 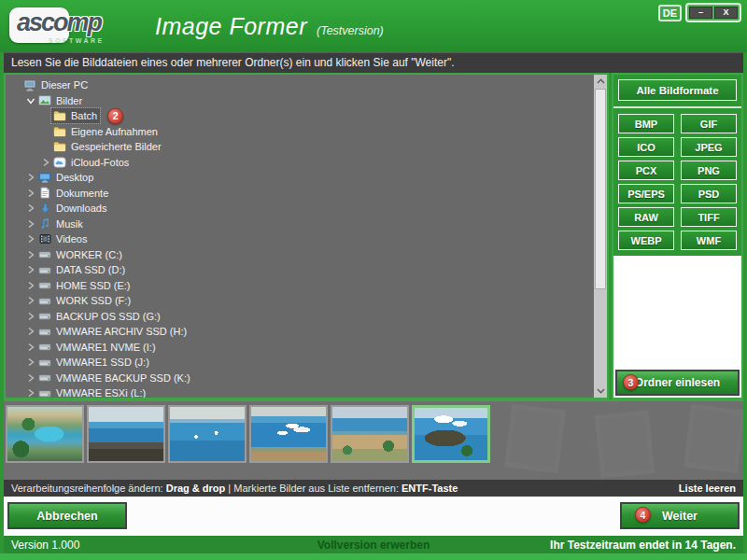 What do you see at coordinates (374, 63) in the screenshot?
I see `instruction-bar: Lesen Sie die Bilddateien eines oder meh…` at bounding box center [374, 63].